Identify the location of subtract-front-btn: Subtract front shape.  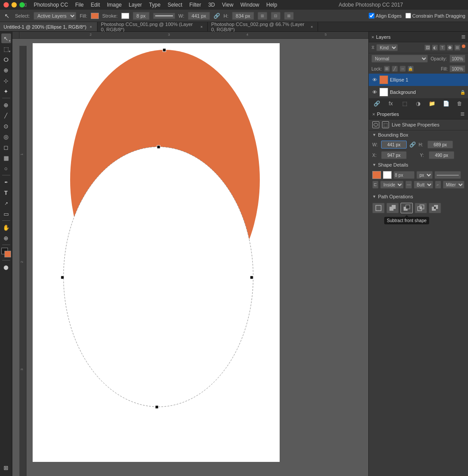
(407, 208).